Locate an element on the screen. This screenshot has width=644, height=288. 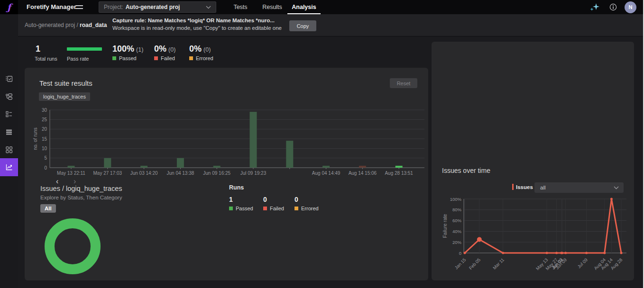
passed-swatch is located at coordinates (114, 58).